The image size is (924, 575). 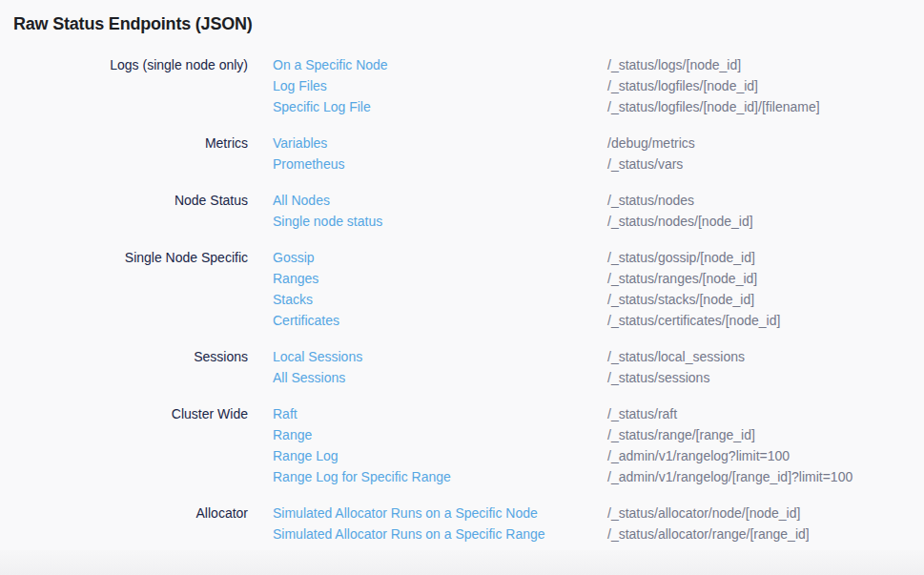 I want to click on category-label-logs: Logs (single node only), so click(x=131, y=86).